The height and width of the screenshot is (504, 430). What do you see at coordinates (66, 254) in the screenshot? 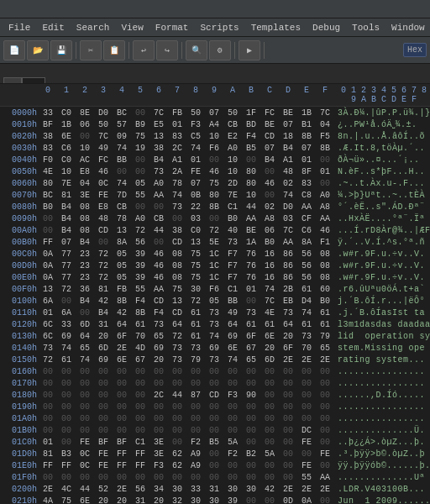
I see `hex-byte: 77` at bounding box center [66, 254].